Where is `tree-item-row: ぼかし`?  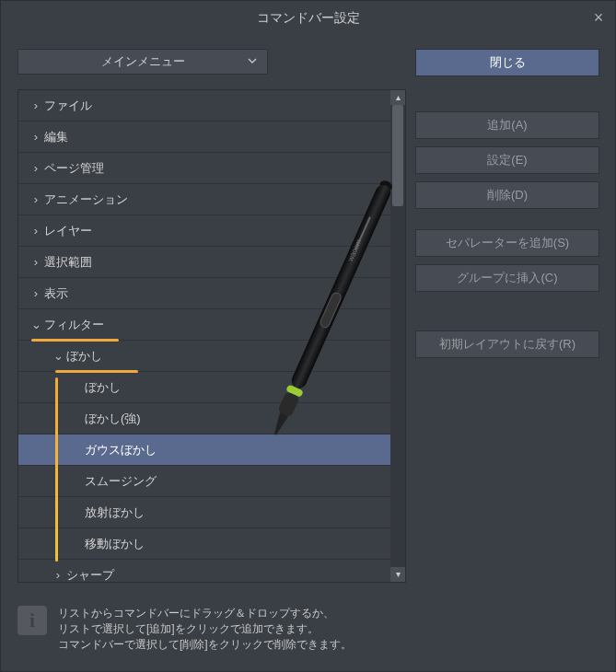
tree-item-row: ぼかし is located at coordinates (204, 388).